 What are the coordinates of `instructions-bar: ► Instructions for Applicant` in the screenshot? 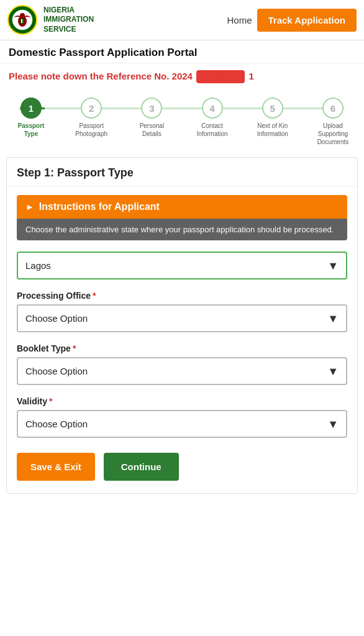 It's located at (182, 207).